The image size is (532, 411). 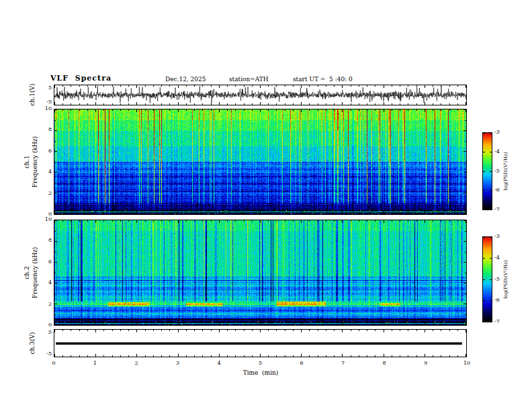 What do you see at coordinates (488, 171) in the screenshot?
I see `colorbar-1-canvas` at bounding box center [488, 171].